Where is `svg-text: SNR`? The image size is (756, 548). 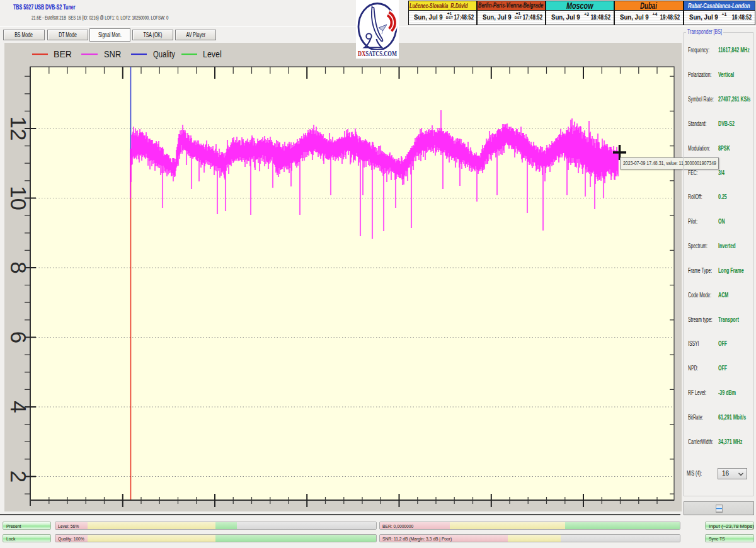 svg-text: SNR is located at coordinates (112, 54).